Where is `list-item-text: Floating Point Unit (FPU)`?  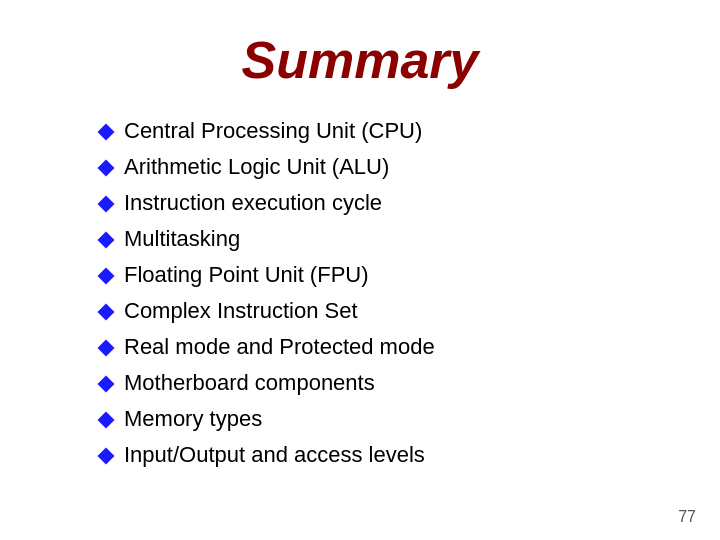
list-item-text: Floating Point Unit (FPU) is located at coordinates (246, 275).